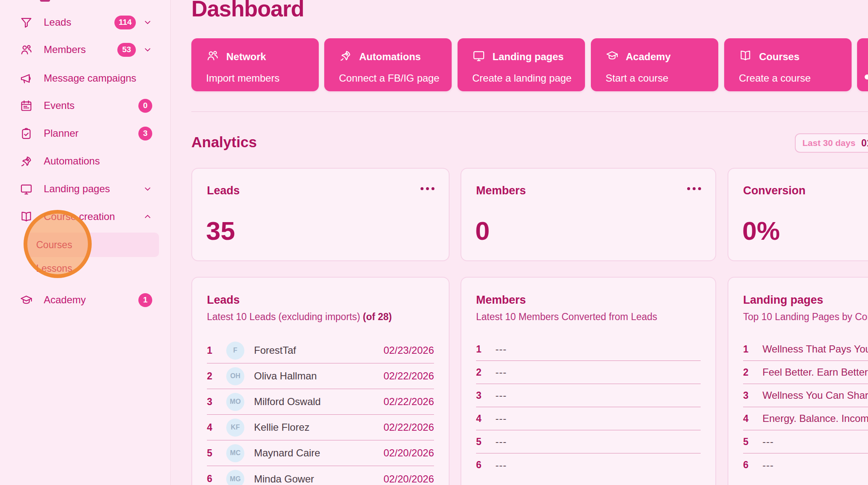 This screenshot has height=485, width=868. What do you see at coordinates (85, 50) in the screenshot?
I see `sidebar-item-members: Members 53` at bounding box center [85, 50].